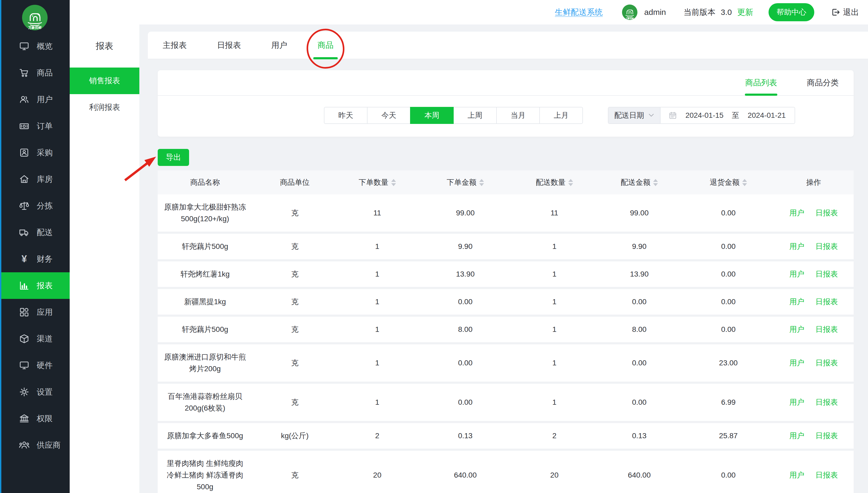  Describe the element at coordinates (704, 115) in the screenshot. I see `start-date-input: 2024-01-15` at that location.